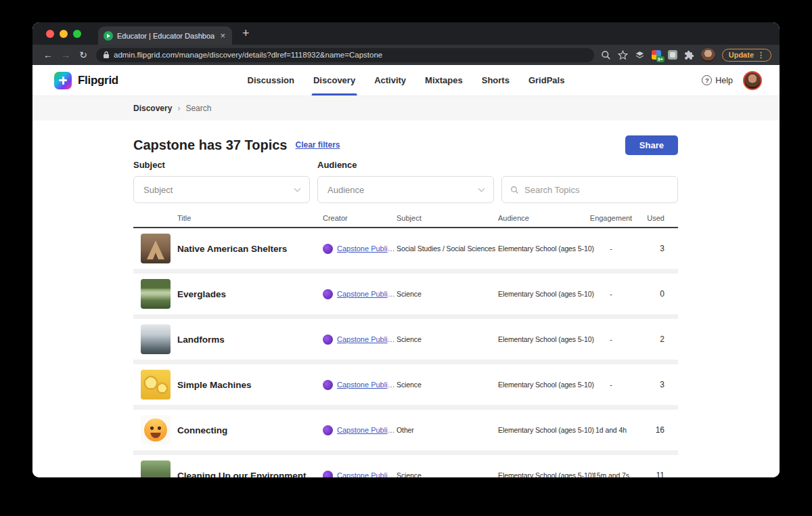 The image size is (812, 516). What do you see at coordinates (158, 190) in the screenshot?
I see `subject-select-value: Subject` at bounding box center [158, 190].